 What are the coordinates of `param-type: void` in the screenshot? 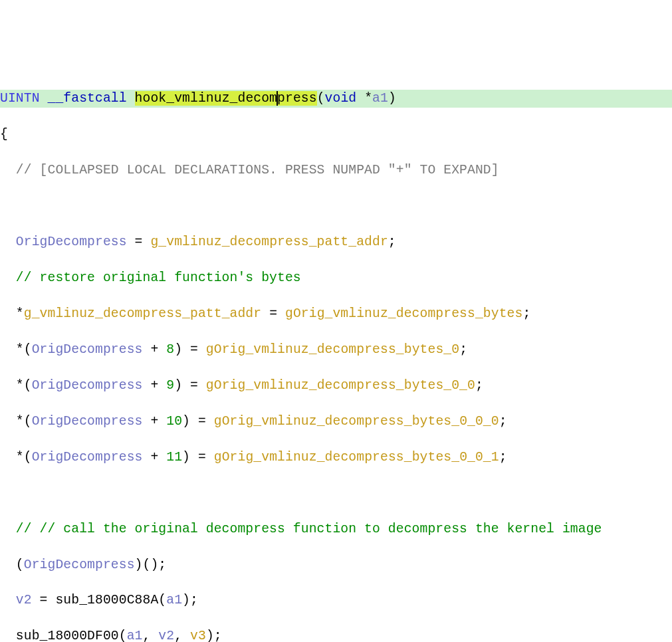 It's located at (341, 98).